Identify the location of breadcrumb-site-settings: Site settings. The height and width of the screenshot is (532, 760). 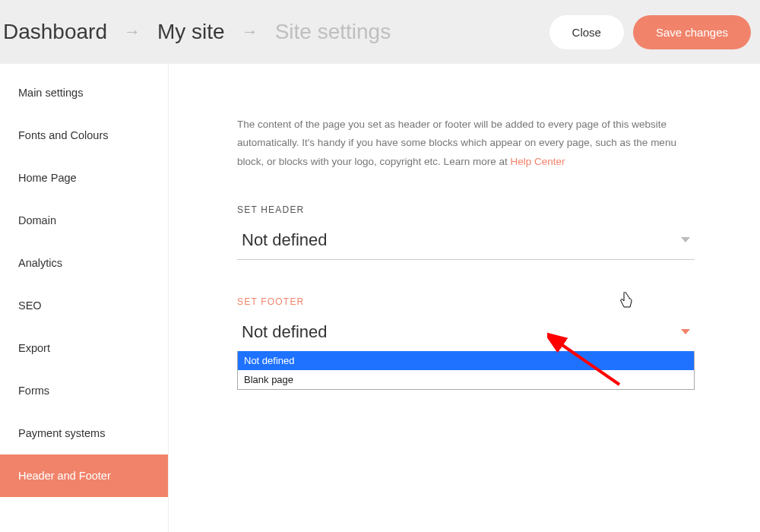
(333, 32).